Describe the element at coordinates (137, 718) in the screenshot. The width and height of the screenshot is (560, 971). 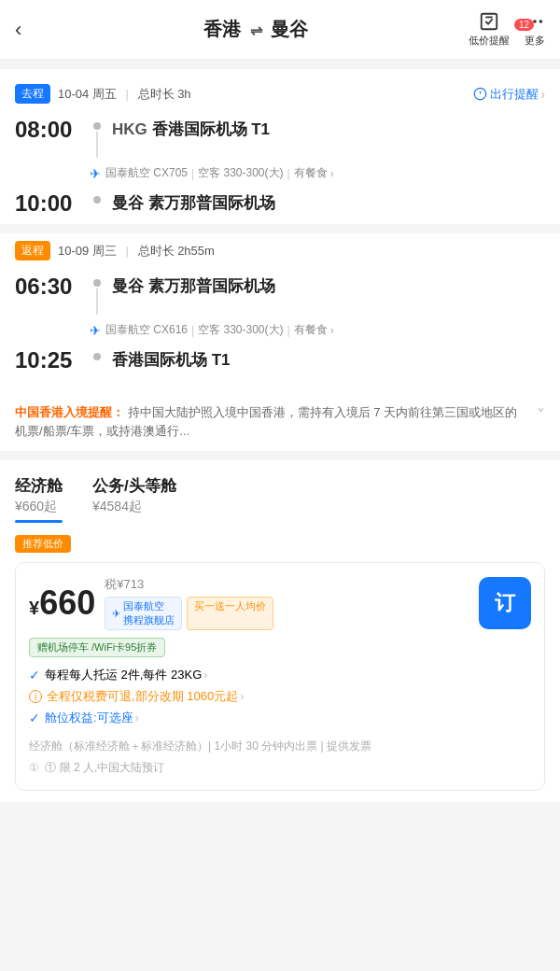
I see `feature-seat-arrow: ›` at that location.